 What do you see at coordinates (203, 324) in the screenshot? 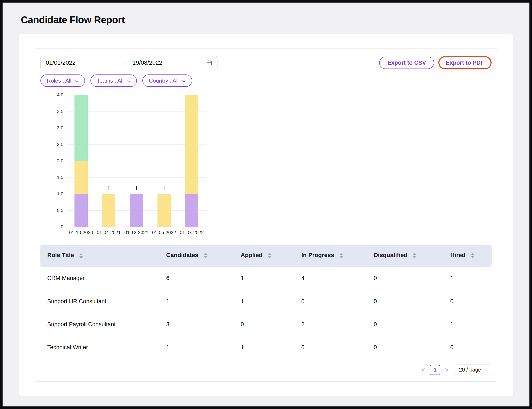
I see `cell-candidates: 3` at bounding box center [203, 324].